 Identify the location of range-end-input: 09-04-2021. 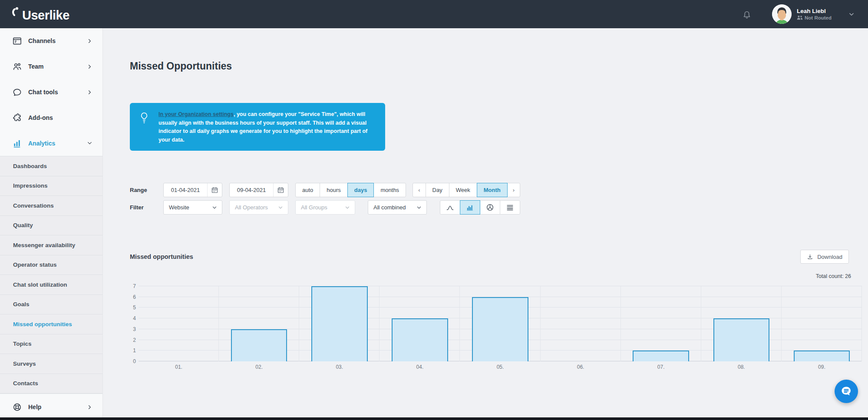
(259, 190).